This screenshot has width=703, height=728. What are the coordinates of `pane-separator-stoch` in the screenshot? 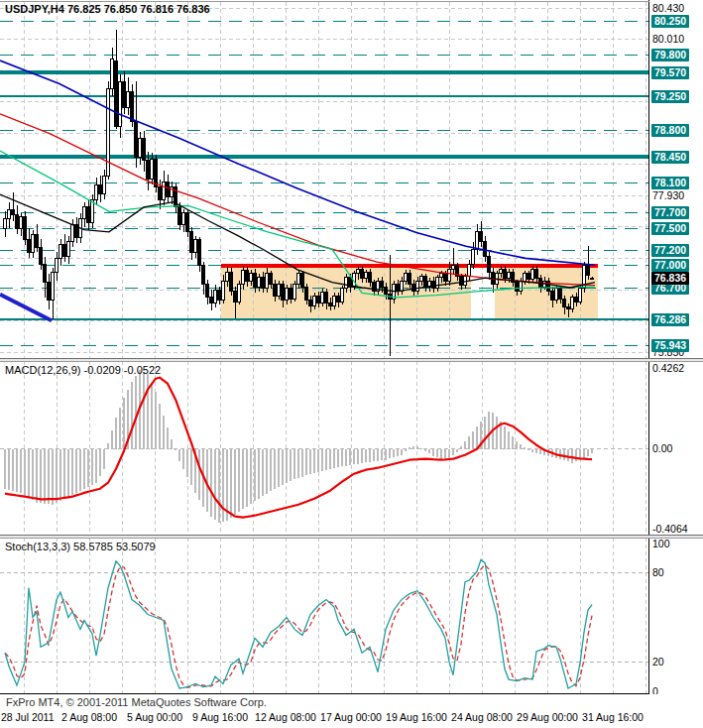 It's located at (351, 537).